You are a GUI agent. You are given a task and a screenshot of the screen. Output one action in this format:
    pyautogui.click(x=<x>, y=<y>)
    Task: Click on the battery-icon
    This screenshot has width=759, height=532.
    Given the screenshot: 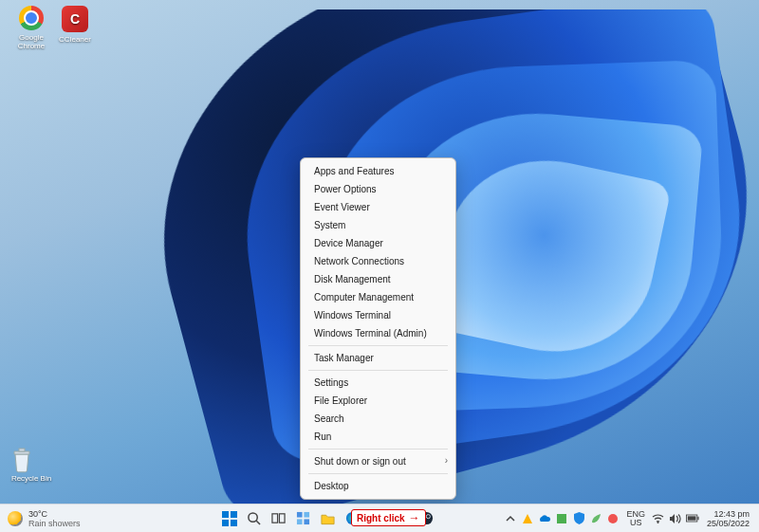 What is the action you would take?
    pyautogui.click(x=693, y=518)
    